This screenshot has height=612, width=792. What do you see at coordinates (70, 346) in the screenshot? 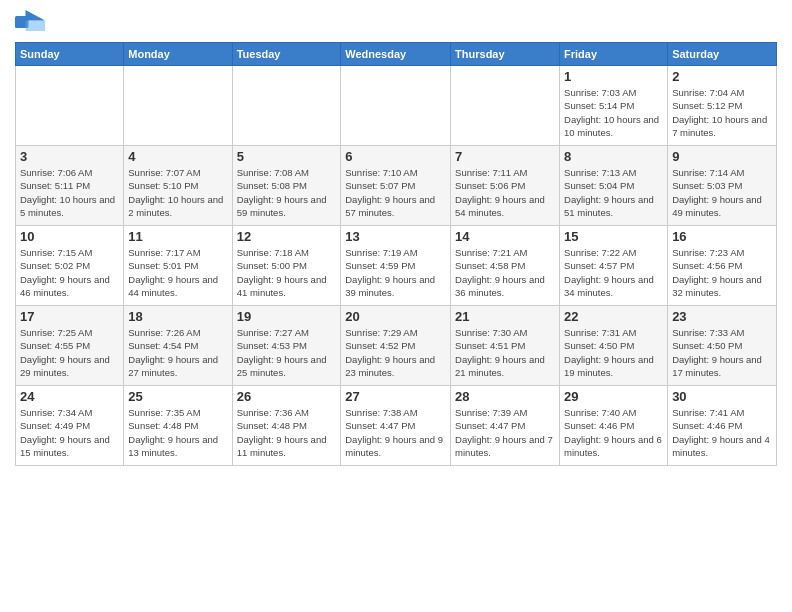
I see `calendar-cell-17: 17Sunrise: 7:25 AMSunset: 4:55 PMDayligh…` at bounding box center [70, 346].